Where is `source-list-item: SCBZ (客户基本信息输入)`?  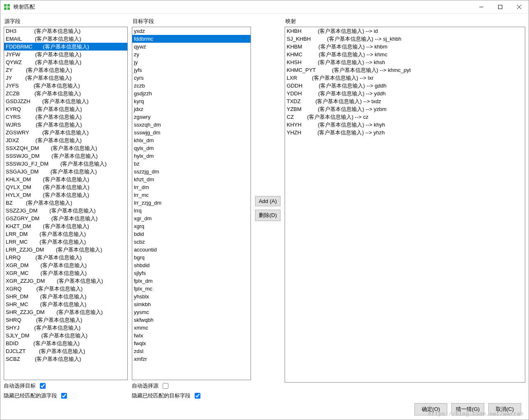
source-list-item: SCBZ (客户基本信息输入) is located at coordinates (66, 359).